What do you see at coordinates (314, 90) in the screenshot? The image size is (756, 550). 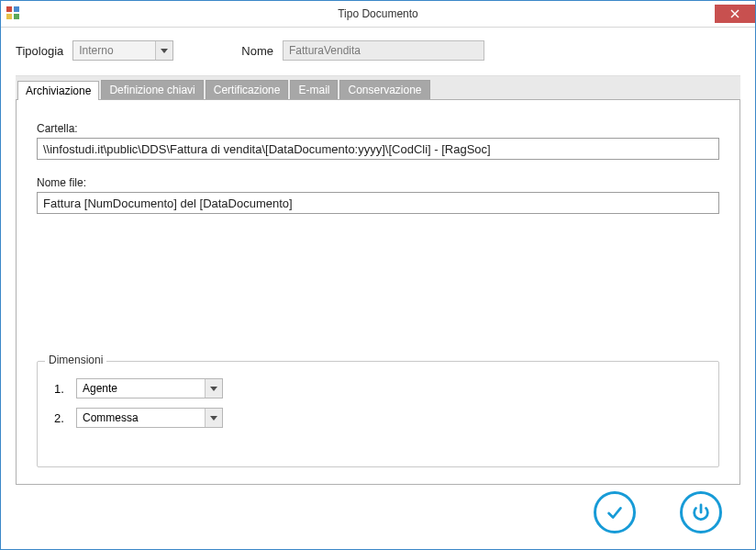 I see `tab-email: E-mail` at bounding box center [314, 90].